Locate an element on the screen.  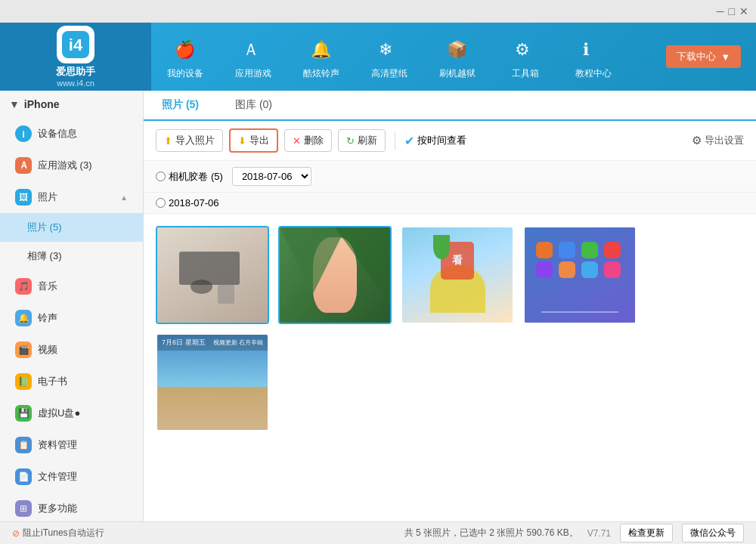
nav-my-device-label: 我的设备 is located at coordinates (185, 74).